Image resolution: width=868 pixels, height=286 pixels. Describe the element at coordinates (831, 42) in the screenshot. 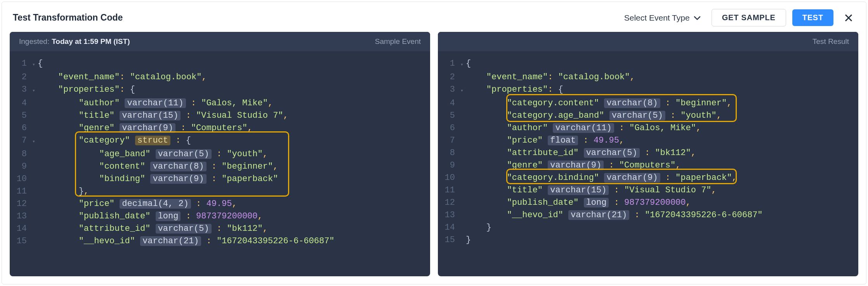

I see `test-result-label: Test Result` at that location.